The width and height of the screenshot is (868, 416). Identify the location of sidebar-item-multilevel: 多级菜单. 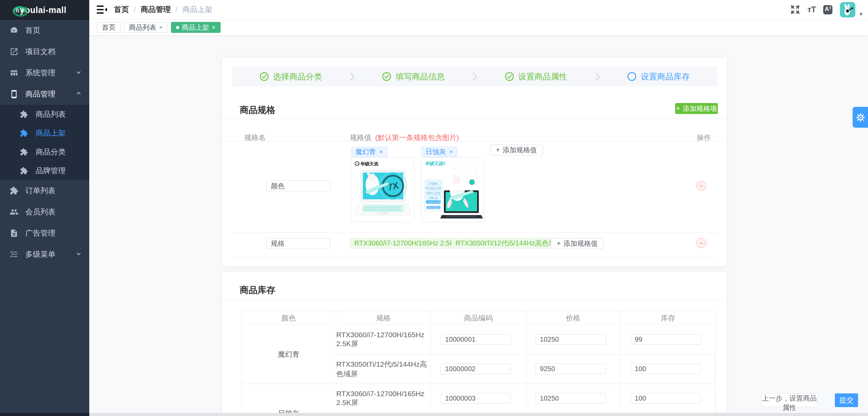
(44, 254).